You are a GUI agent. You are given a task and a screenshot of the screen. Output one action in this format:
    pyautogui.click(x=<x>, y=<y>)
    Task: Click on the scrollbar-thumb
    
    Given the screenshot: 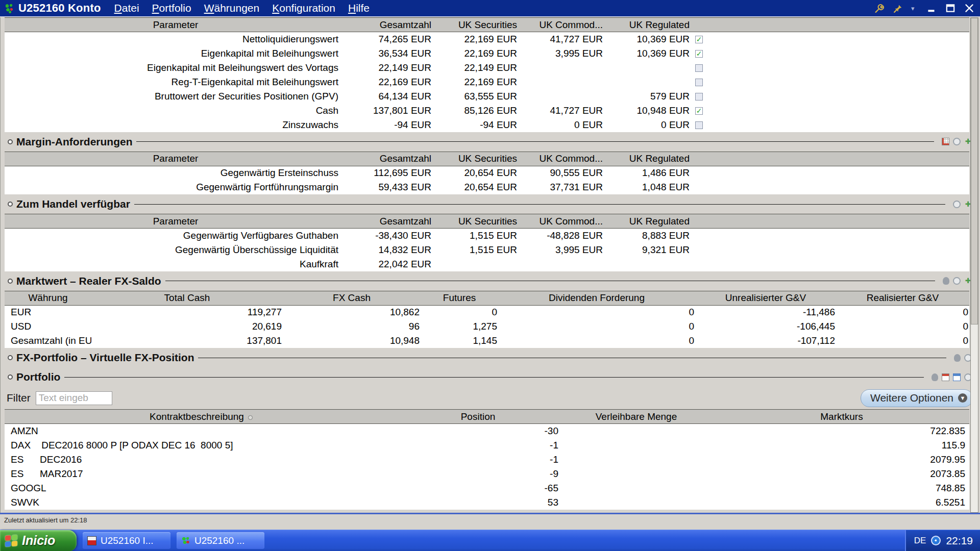 What is the action you would take?
    pyautogui.click(x=974, y=171)
    